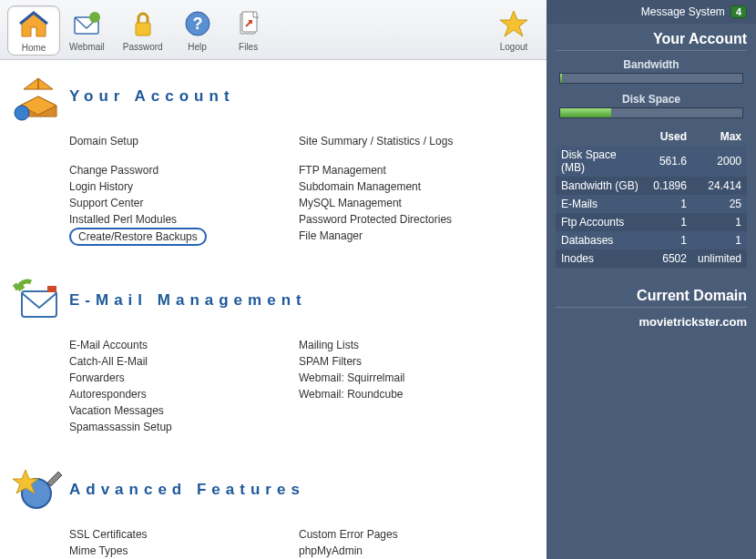 This screenshot has width=756, height=559. Describe the element at coordinates (651, 322) in the screenshot. I see `current-domain: movietrickster.com` at that location.